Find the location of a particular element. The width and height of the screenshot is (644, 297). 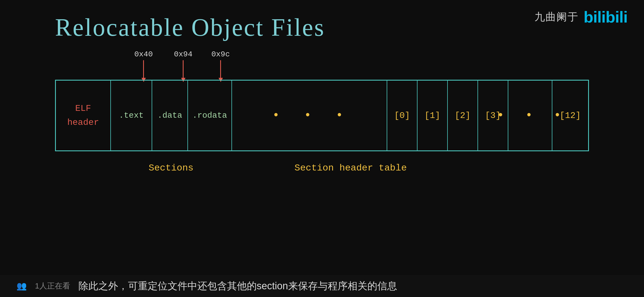

cell-index-2: [2] is located at coordinates (463, 116).